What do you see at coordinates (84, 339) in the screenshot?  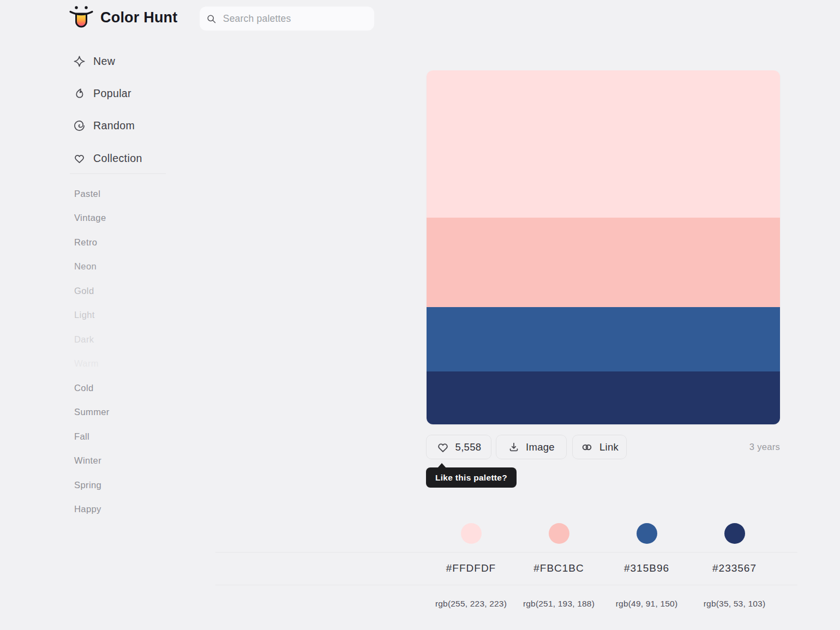 I see `sidebar-tag-dark: Dark` at bounding box center [84, 339].